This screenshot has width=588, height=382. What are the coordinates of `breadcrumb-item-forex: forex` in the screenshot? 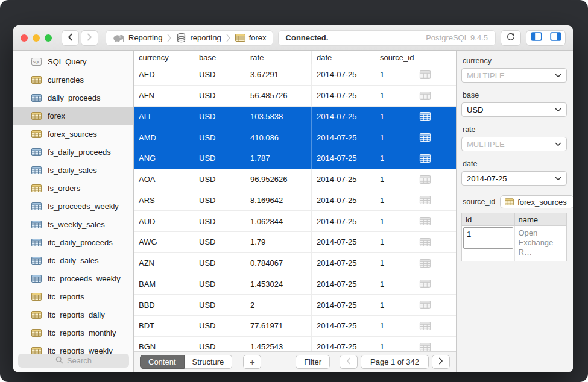 It's located at (251, 37).